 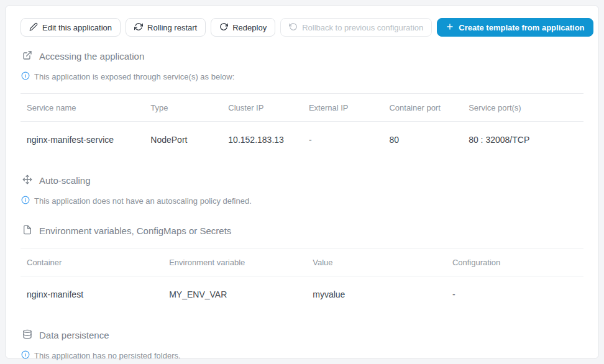 What do you see at coordinates (377, 262) in the screenshot?
I see `column-header: Value` at bounding box center [377, 262].